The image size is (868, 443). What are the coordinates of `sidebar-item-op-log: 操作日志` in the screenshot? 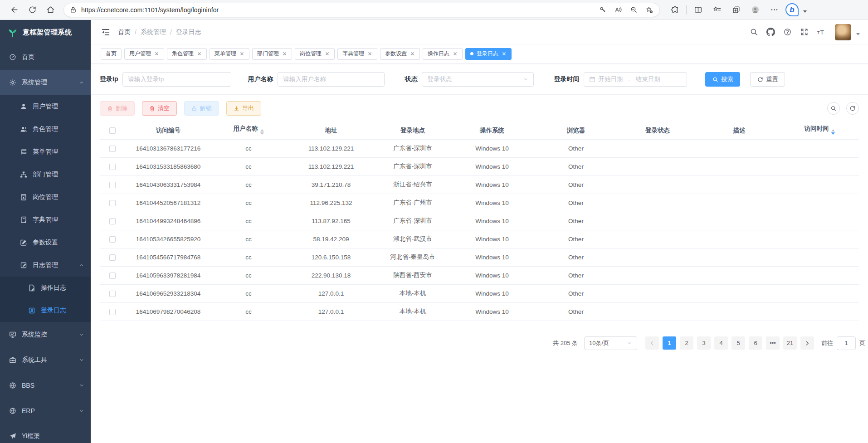 It's located at (45, 288).